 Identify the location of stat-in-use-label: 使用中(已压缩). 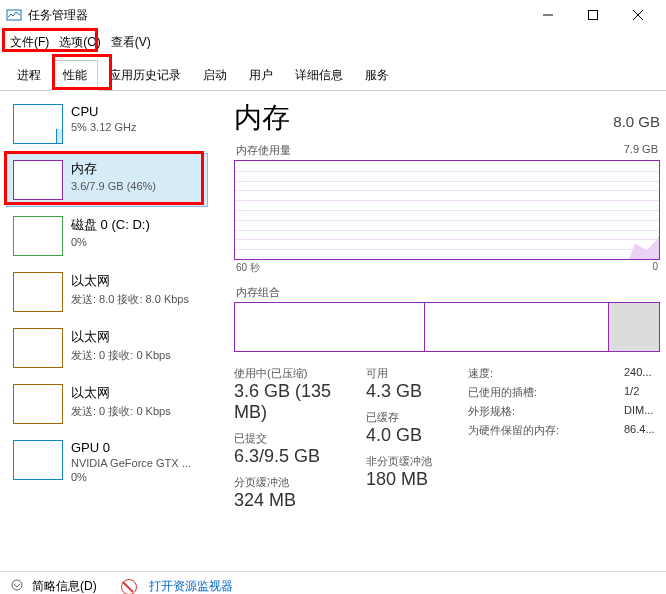
(294, 374).